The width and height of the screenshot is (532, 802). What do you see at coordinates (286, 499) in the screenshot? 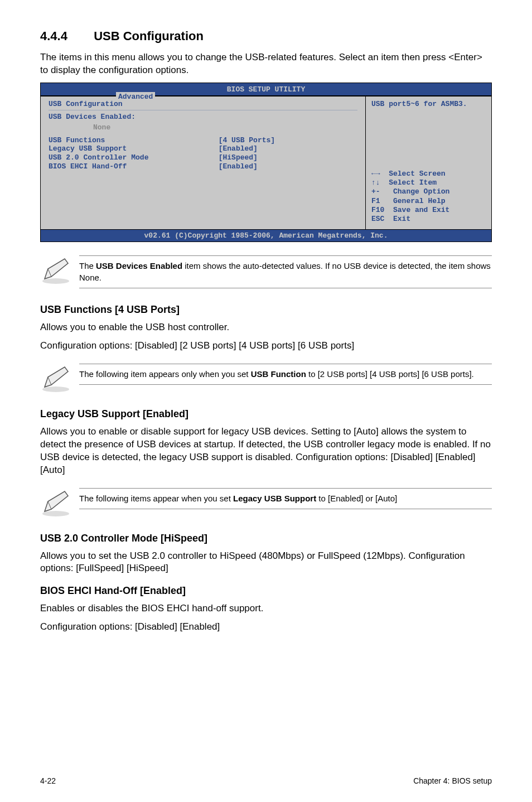
I see `note-text: The following items appear when you set …` at bounding box center [286, 499].